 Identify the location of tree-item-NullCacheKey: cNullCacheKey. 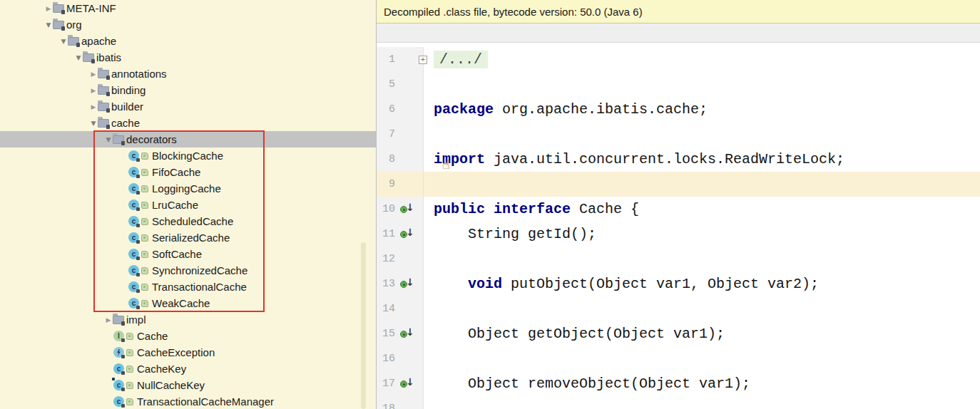
(188, 385).